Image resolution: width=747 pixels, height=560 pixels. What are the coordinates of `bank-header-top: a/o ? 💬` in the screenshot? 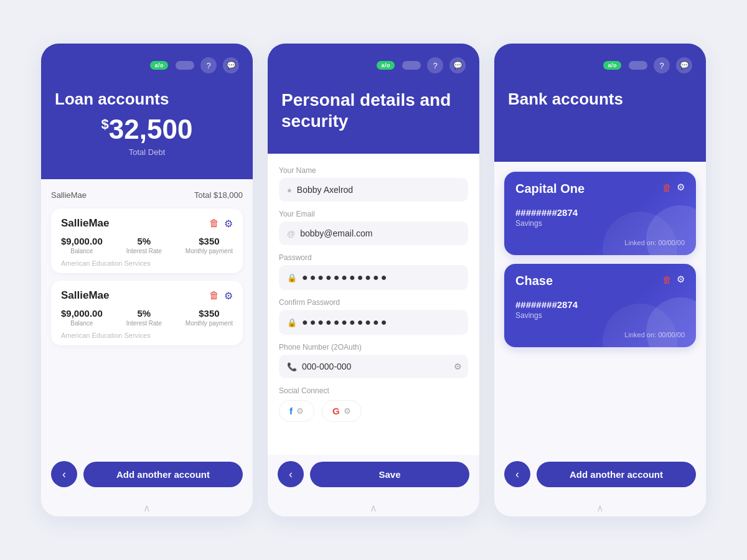 It's located at (600, 65).